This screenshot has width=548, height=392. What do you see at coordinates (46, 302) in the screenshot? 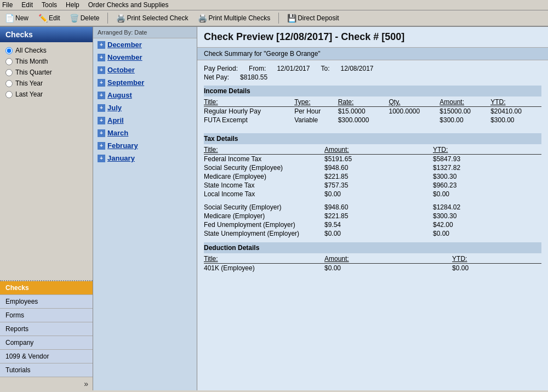
I see `sidebar-item-employees: Employees` at bounding box center [46, 302].